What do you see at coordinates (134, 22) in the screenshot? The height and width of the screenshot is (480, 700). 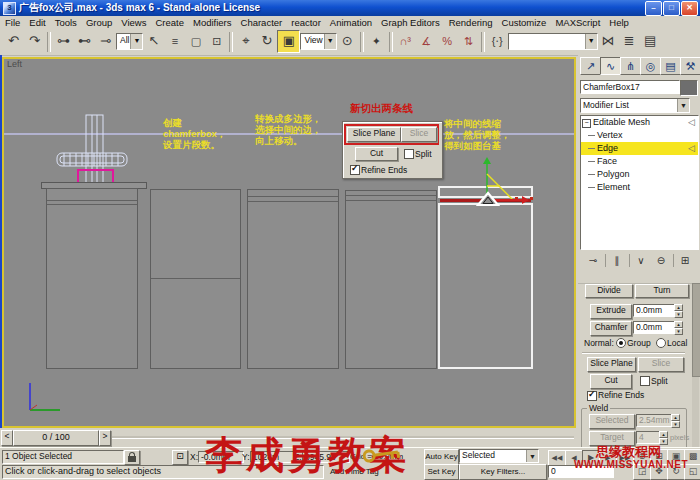 I see `menu-views: Views` at bounding box center [134, 22].